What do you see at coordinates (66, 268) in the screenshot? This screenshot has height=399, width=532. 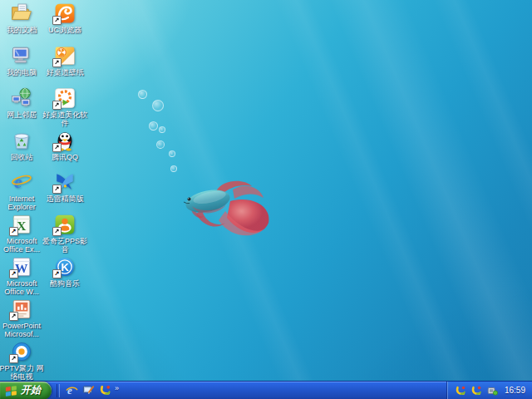 I see `svg-text: K` at bounding box center [66, 268].